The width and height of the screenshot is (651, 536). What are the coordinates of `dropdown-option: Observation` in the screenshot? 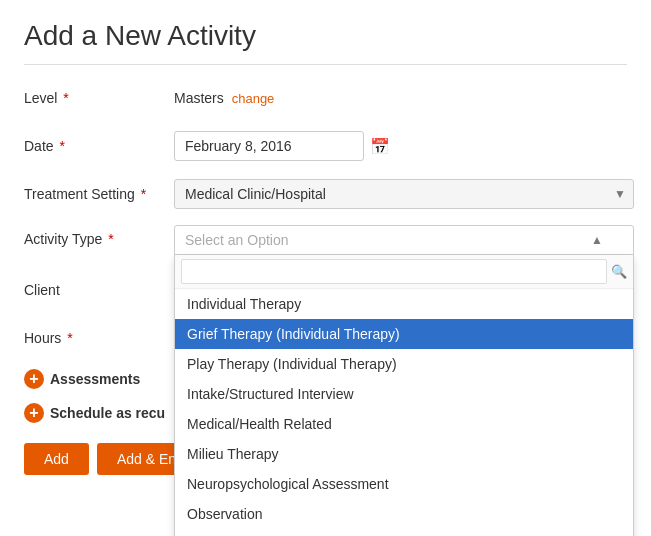 It's located at (404, 514).